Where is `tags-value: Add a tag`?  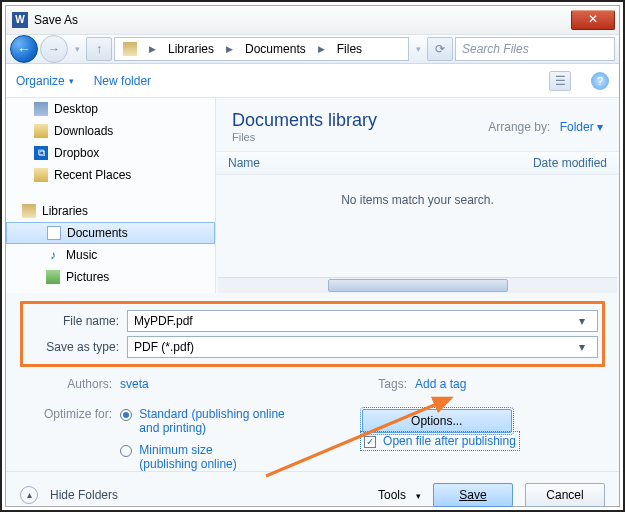 tags-value: Add a tag is located at coordinates (510, 384).